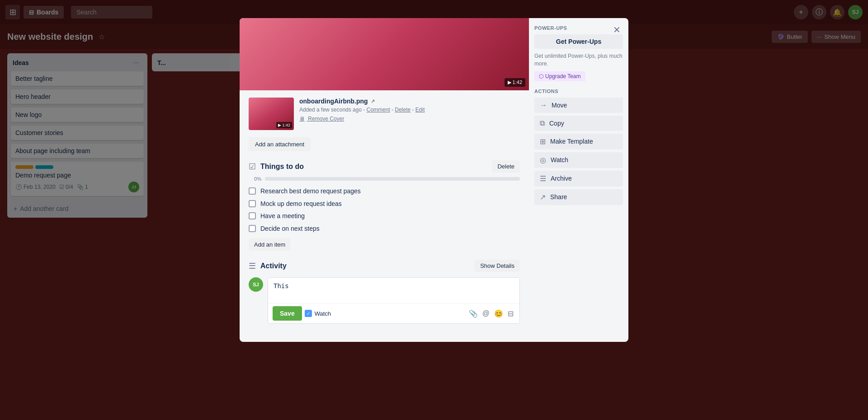 The width and height of the screenshot is (868, 420). What do you see at coordinates (402, 110) in the screenshot?
I see `attachment-delete-link: Delete` at bounding box center [402, 110].